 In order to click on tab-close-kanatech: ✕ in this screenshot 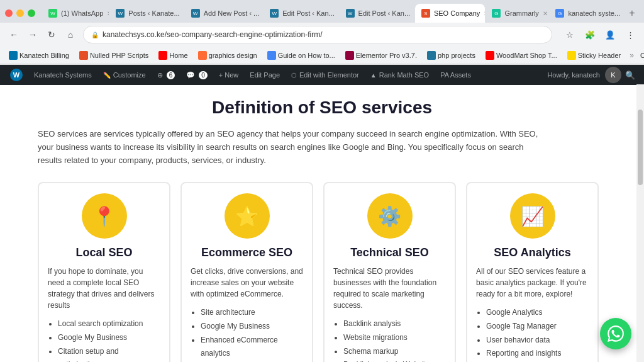, I will do `click(624, 14)`.